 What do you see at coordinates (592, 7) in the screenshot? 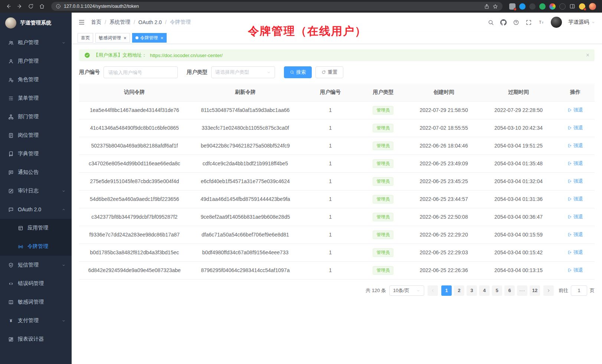
I see `browser-profile-avatar` at bounding box center [592, 7].